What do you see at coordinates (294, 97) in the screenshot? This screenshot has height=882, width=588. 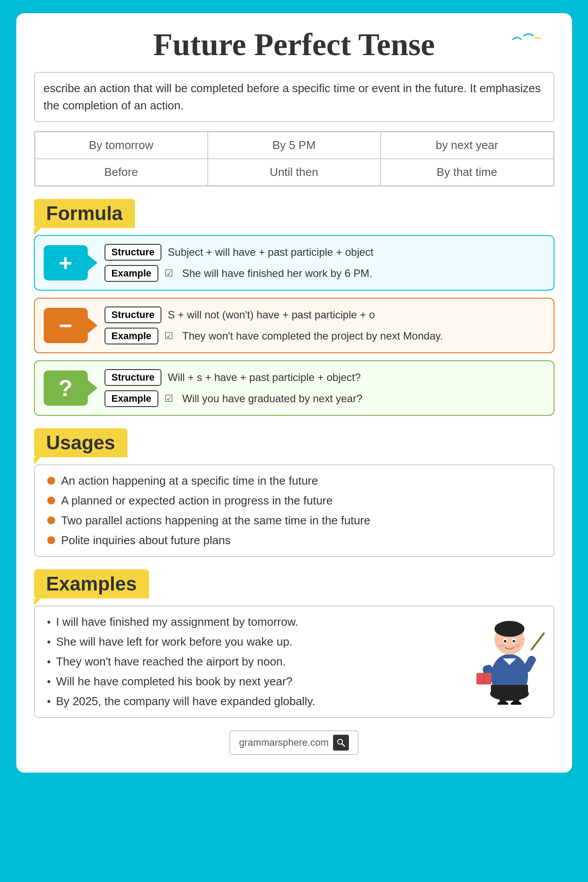 I see `description-box: escribe an action that will be completed…` at bounding box center [294, 97].